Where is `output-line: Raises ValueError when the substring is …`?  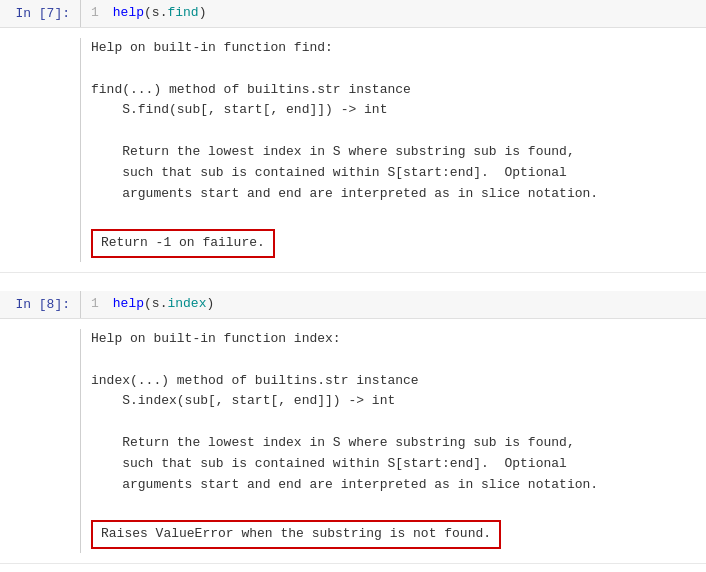
output-line: Raises ValueError when the substring is … is located at coordinates (394, 534).